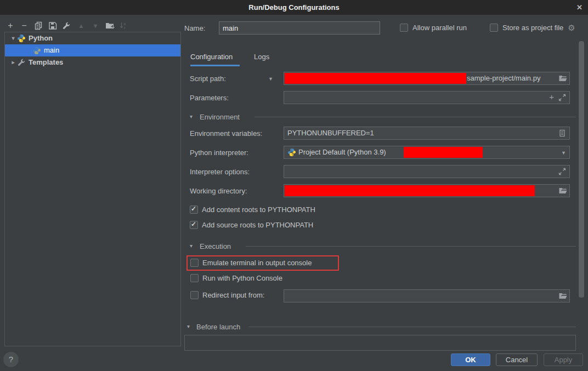  I want to click on chevron-down-icon: ▾, so click(13, 38).